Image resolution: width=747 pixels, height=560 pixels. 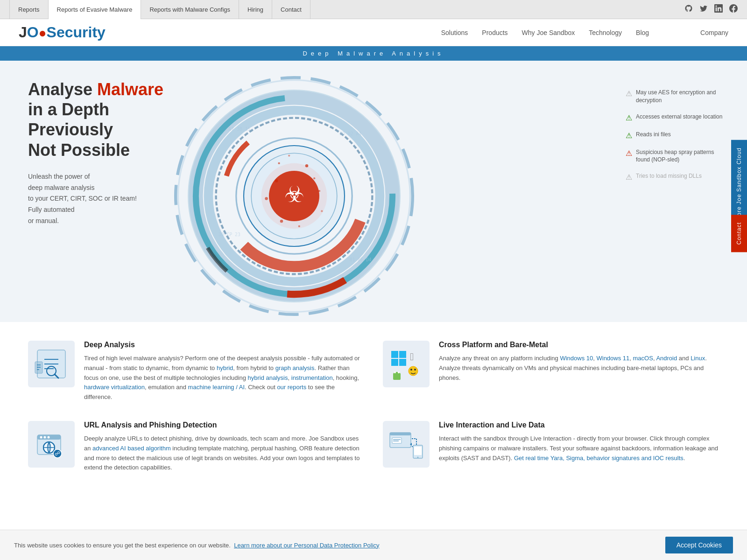 I want to click on live-interaction-icon, so click(x=406, y=444).